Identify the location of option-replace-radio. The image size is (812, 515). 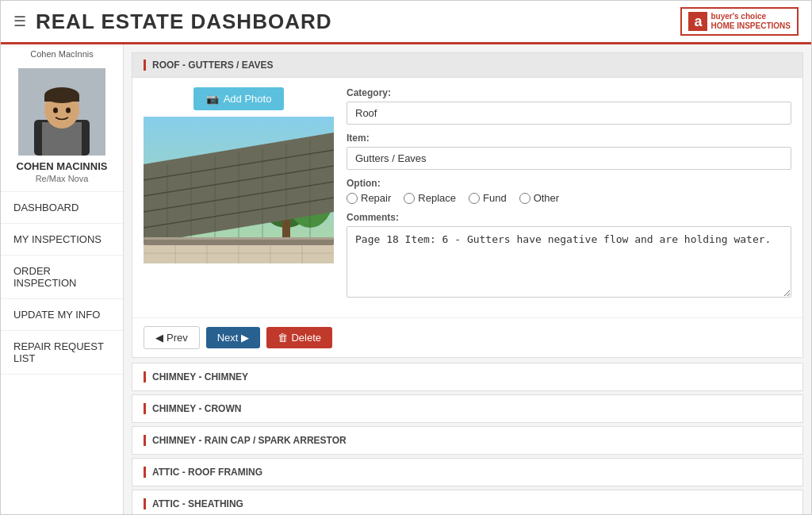
(409, 198).